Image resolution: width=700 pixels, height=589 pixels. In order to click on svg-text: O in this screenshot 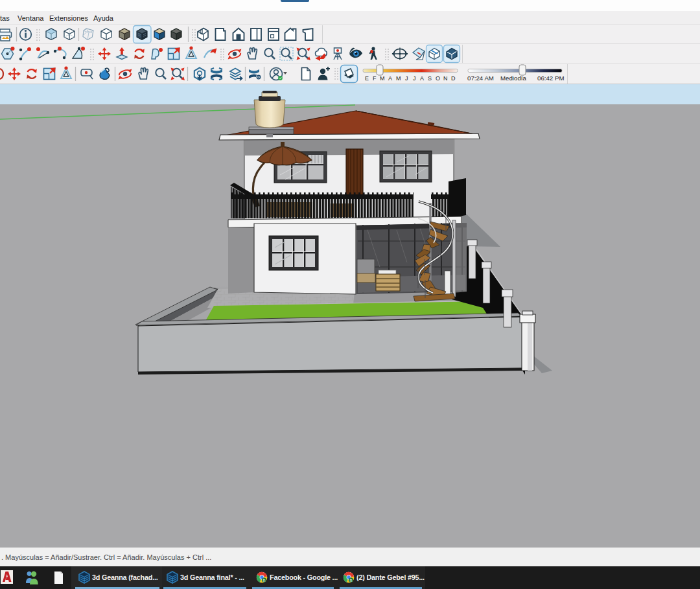, I will do `click(438, 78)`.